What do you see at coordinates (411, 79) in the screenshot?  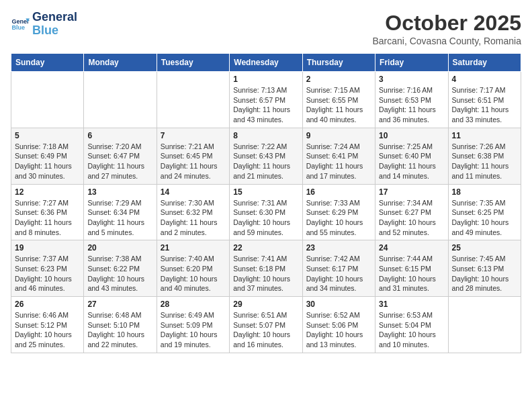 I see `day-number: 3` at bounding box center [411, 79].